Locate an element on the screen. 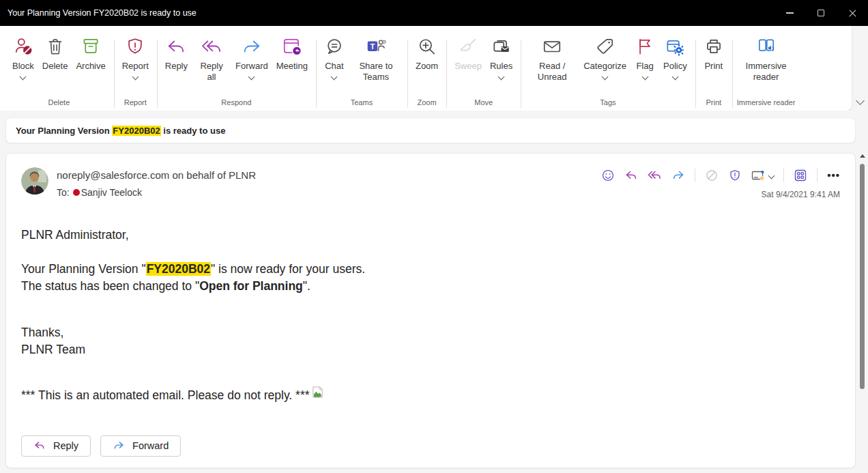  recipient-name: Sanjiv Teelock is located at coordinates (112, 192).